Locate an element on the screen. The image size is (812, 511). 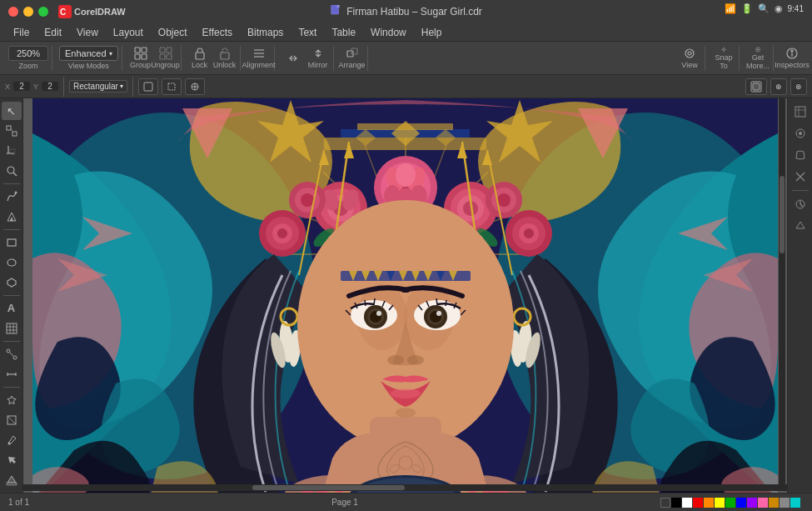
effects-tool-btn is located at coordinates (12, 400).